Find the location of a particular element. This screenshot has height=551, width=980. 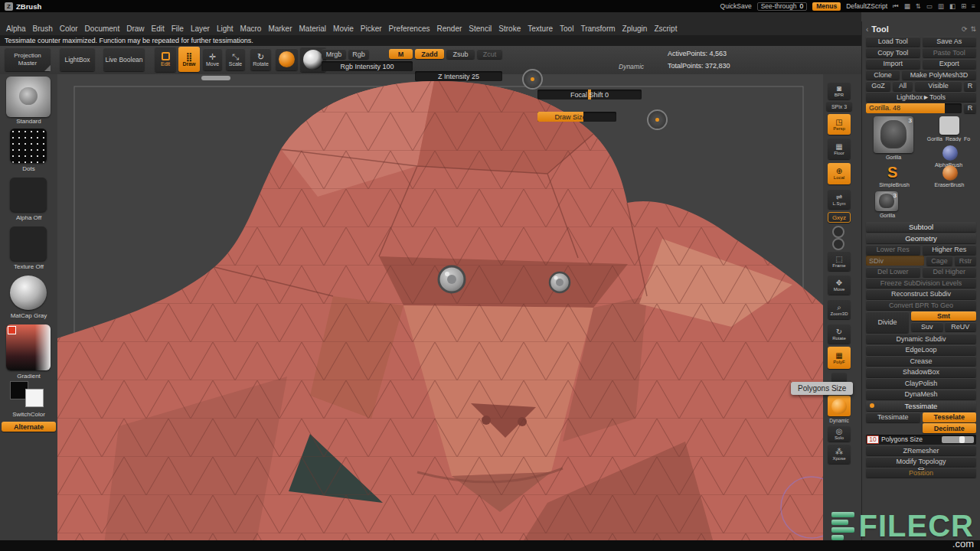

tessimate-button: Tessimate is located at coordinates (893, 418).